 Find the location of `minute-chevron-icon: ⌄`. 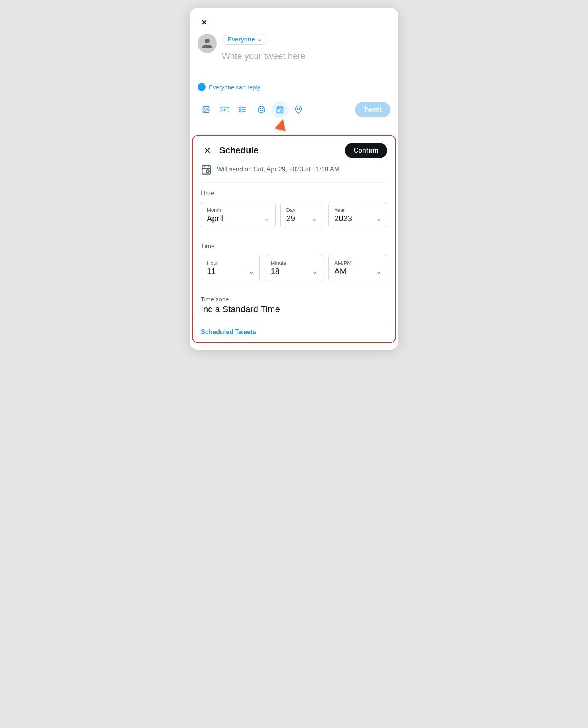

minute-chevron-icon: ⌄ is located at coordinates (315, 271).